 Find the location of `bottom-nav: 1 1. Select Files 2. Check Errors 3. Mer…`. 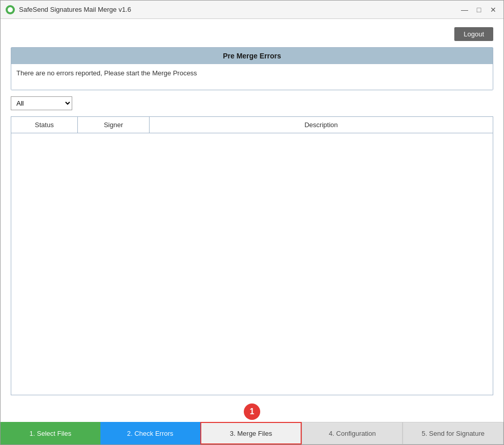

bottom-nav: 1 1. Select Files 2. Check Errors 3. Mer… is located at coordinates (252, 424).